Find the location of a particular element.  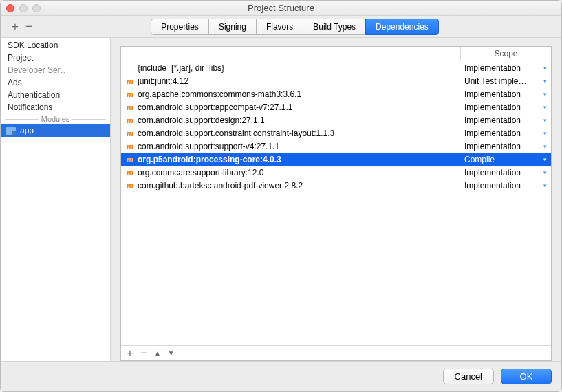

close-window-icon is located at coordinates (10, 8).